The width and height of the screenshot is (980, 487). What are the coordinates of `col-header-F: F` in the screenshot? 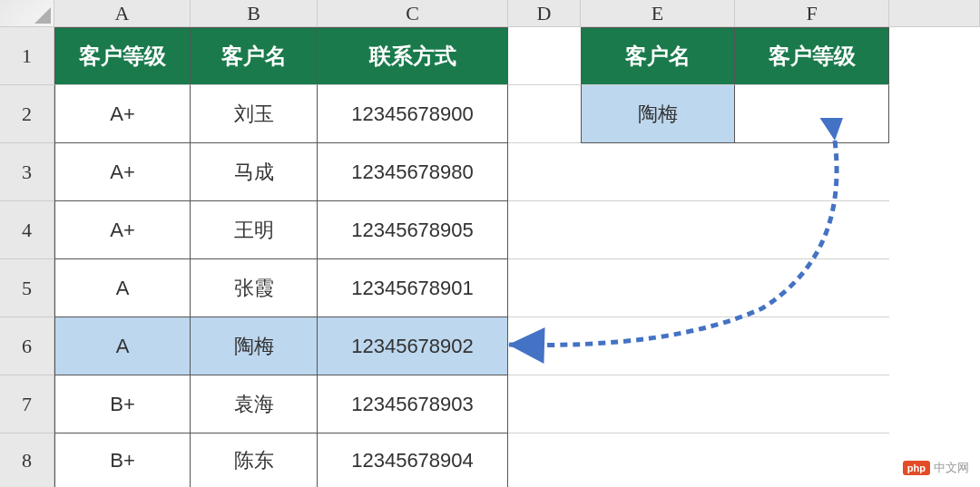 It's located at (812, 14).